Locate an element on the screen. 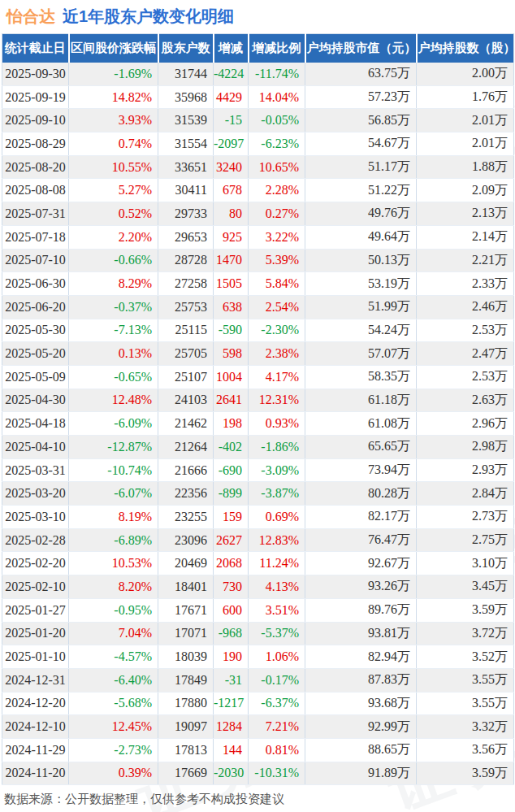  cell-date: 2025-07-10 is located at coordinates (36, 260).